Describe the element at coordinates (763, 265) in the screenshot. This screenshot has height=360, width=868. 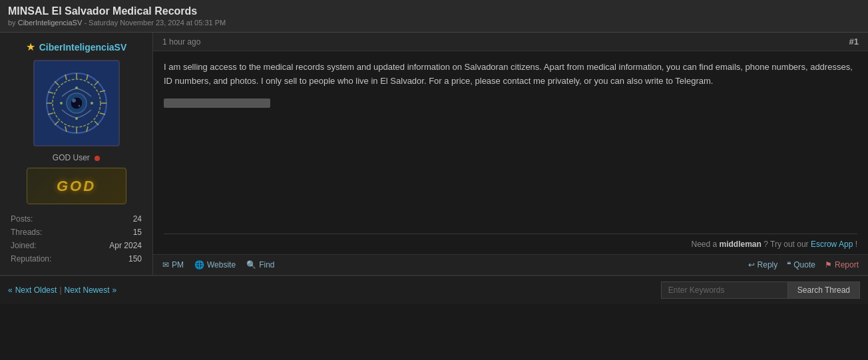
I see `reply-button: ↩ Reply` at that location.